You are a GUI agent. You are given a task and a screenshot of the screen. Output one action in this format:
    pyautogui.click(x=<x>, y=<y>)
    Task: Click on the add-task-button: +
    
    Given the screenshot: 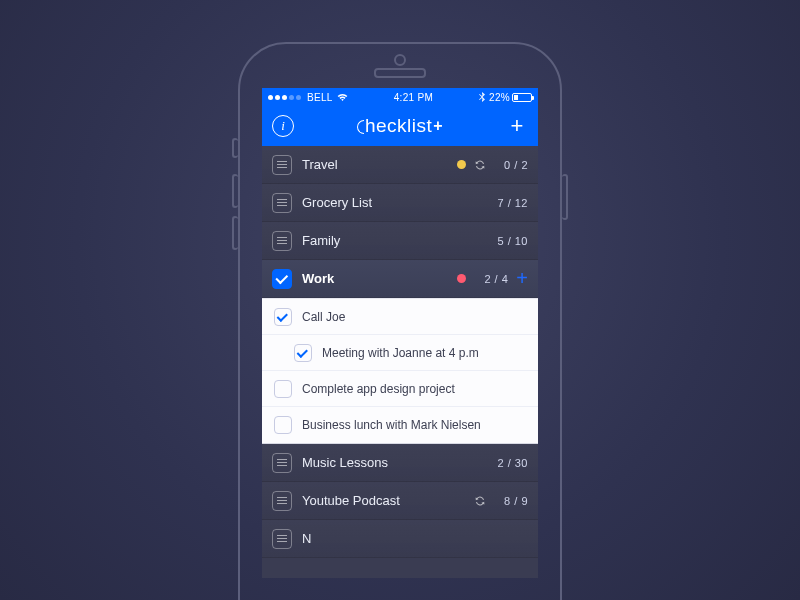 What is the action you would take?
    pyautogui.click(x=522, y=278)
    